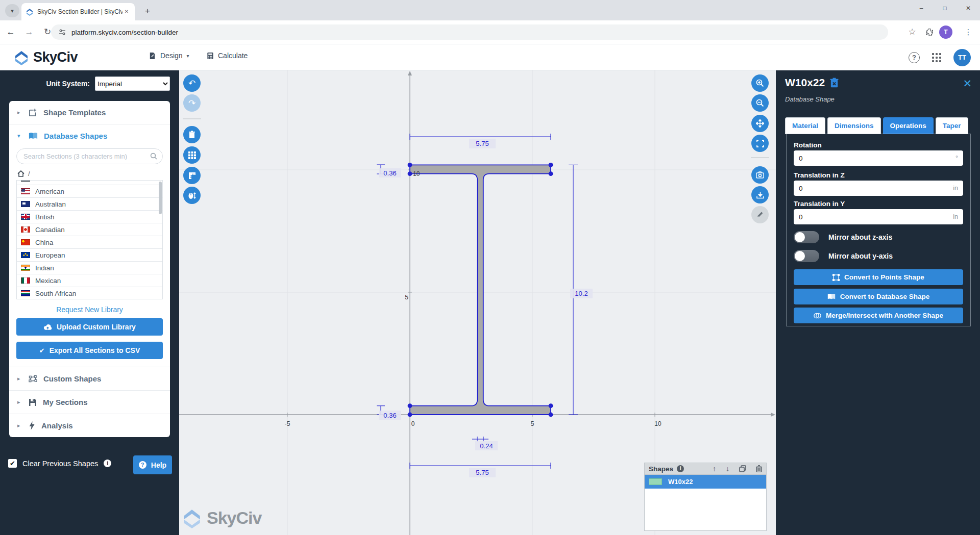 Image resolution: width=980 pixels, height=535 pixels. Describe the element at coordinates (480, 290) in the screenshot. I see `ibeam-section` at that location.